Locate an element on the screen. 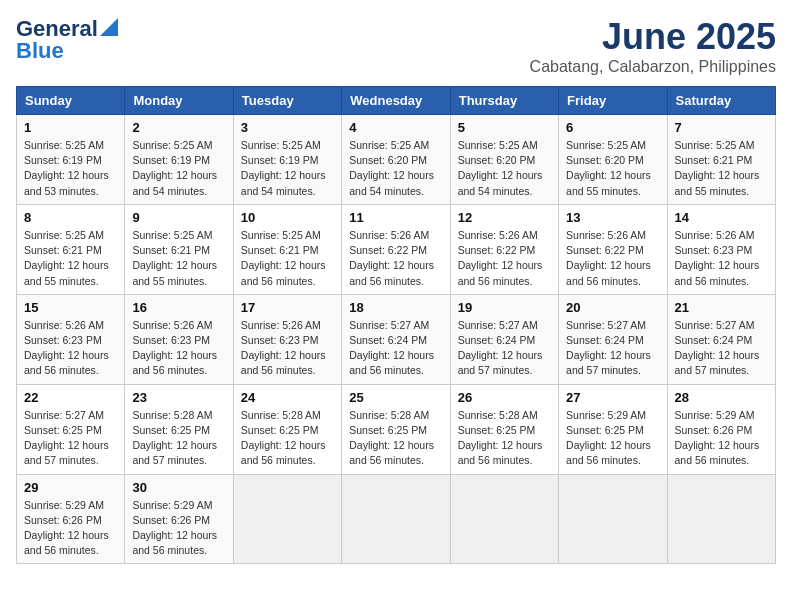 The width and height of the screenshot is (792, 612). table-row: 14Sunrise: 5:26 AMSunset: 6:23 PMDayligh… is located at coordinates (721, 249).